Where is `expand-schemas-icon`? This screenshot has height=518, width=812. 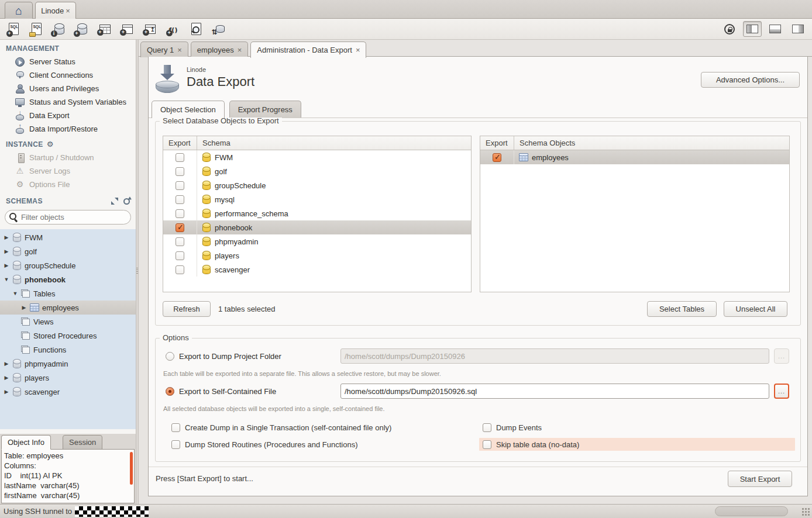 expand-schemas-icon is located at coordinates (115, 201).